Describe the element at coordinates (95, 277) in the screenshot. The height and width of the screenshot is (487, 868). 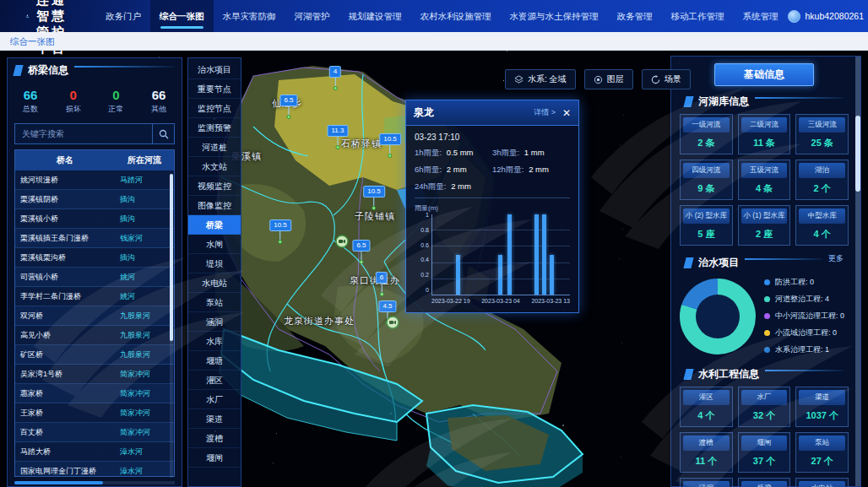
I see `table-row: 司营镇小桥 姚河` at that location.